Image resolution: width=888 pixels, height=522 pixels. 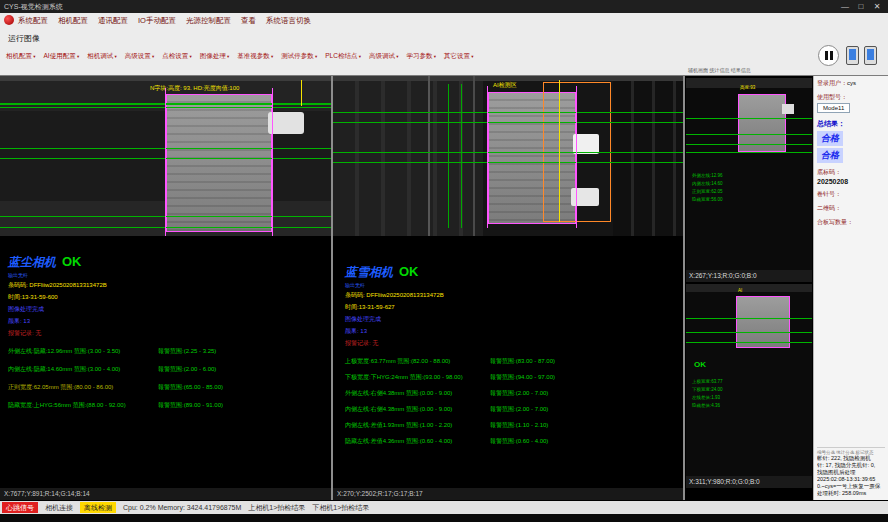 I want to click on alarm-range: 報警范围:(1.10 - 2.10), so click(x=519, y=426).